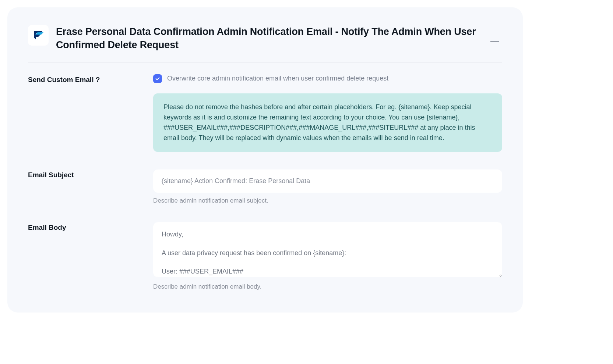 The height and width of the screenshot is (364, 613). Describe the element at coordinates (268, 38) in the screenshot. I see `card-title: Erase Personal Data Confirmation Admin N…` at that location.